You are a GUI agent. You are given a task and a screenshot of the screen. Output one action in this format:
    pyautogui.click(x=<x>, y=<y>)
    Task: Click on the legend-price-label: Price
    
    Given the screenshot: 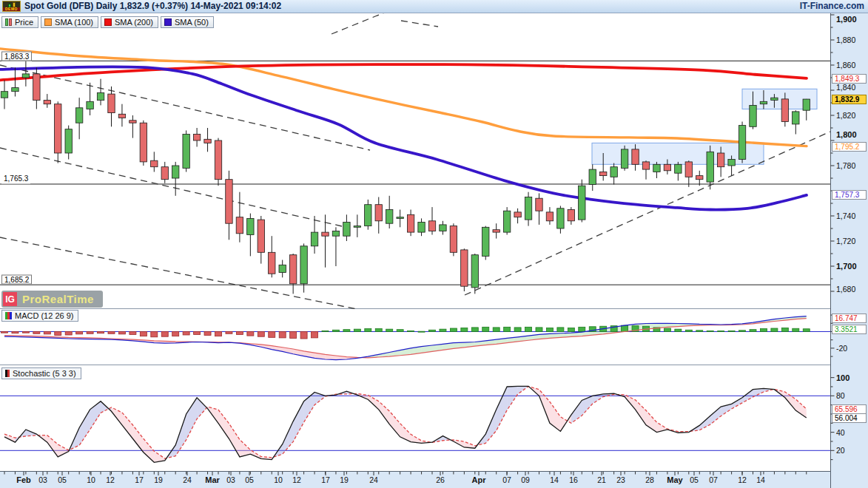 What is the action you would take?
    pyautogui.click(x=24, y=22)
    